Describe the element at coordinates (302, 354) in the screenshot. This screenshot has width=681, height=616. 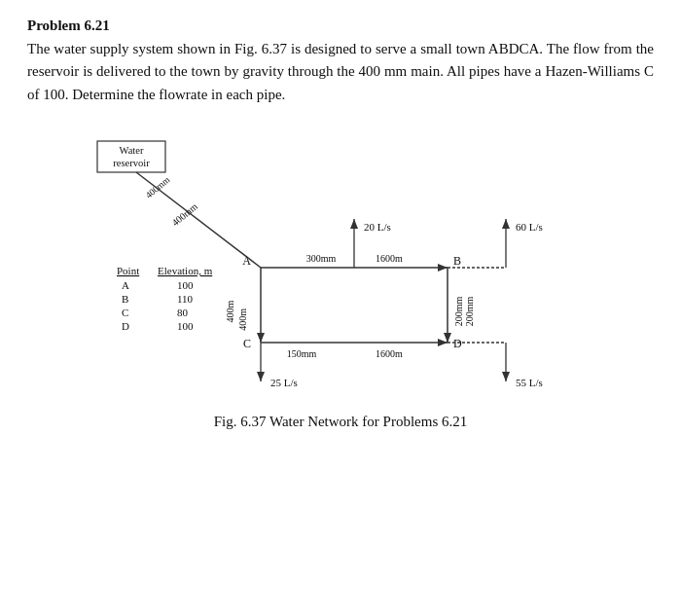
I see `svg-text: 150mm` at that location.